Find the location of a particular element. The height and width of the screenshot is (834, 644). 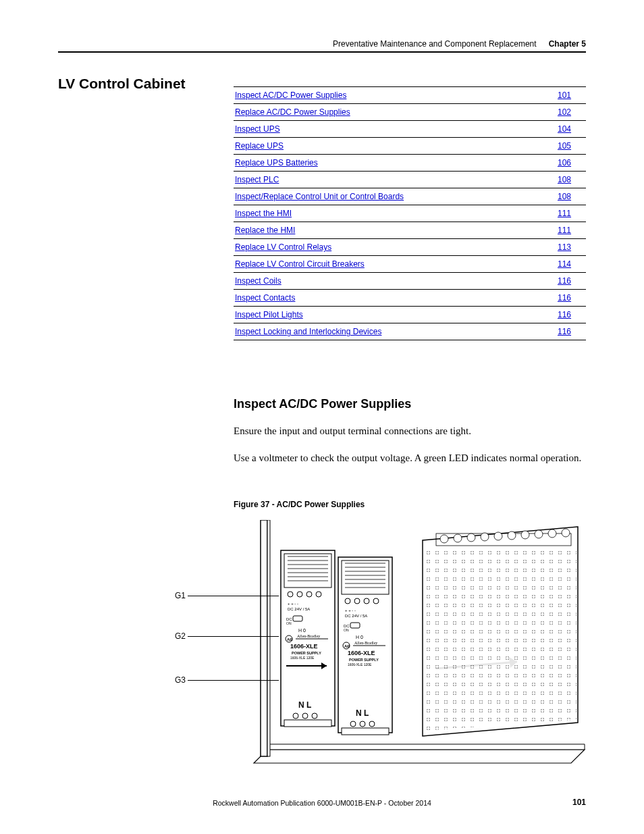

toc-link: Replace UPS Batteries is located at coordinates (277, 163).